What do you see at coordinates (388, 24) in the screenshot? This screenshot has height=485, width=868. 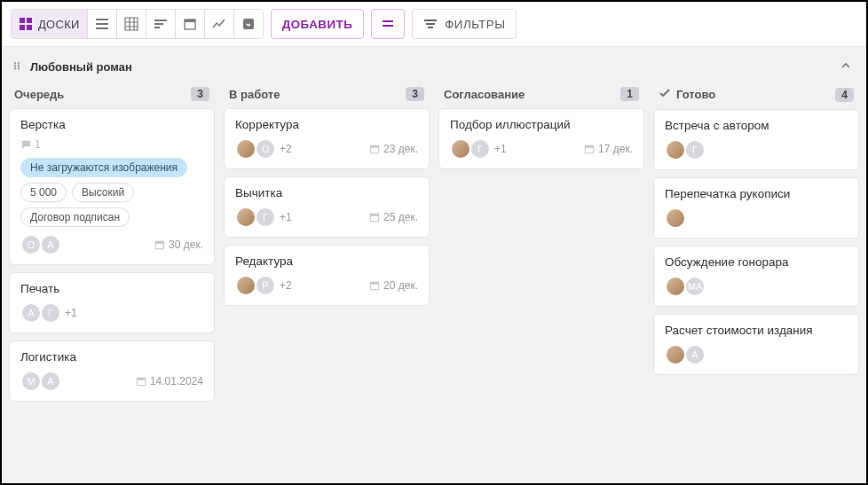 I see `add-menu-button` at bounding box center [388, 24].